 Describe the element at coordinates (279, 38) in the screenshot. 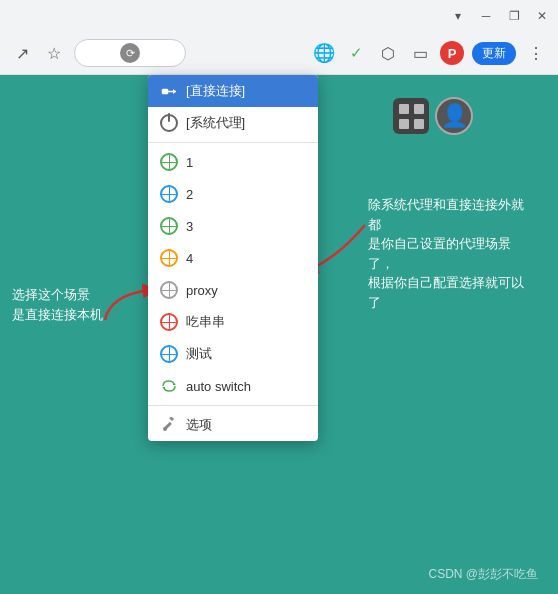

I see `browser-chrome: ▾ ─ ❐ ✕ ↗ ☆ ⟳ 🌐 ✓ ⬡ ▭ P 更新 ⋮` at that location.